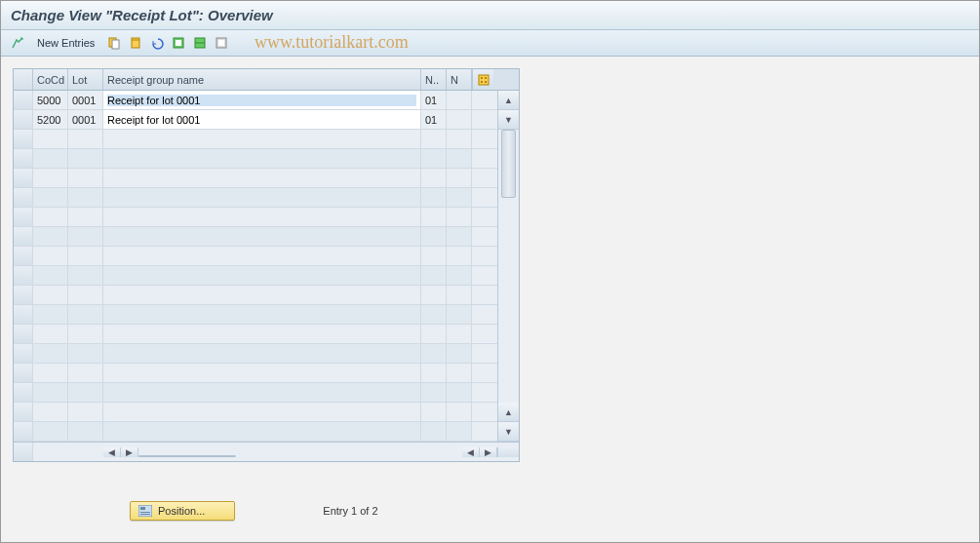  Describe the element at coordinates (187, 456) in the screenshot. I see `hscroll-thumb` at that location.